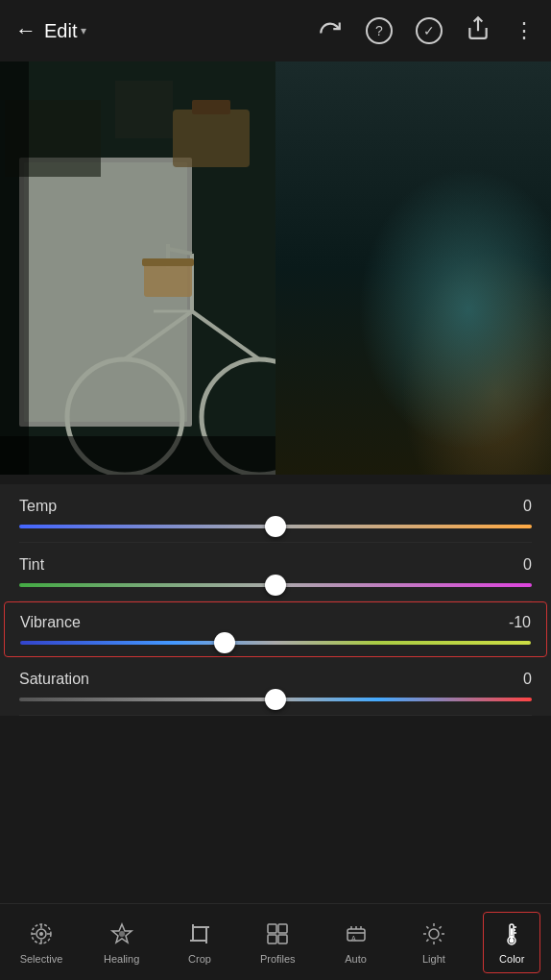 The width and height of the screenshot is (551, 980). What do you see at coordinates (355, 959) in the screenshot?
I see `auto-label: Auto` at bounding box center [355, 959].